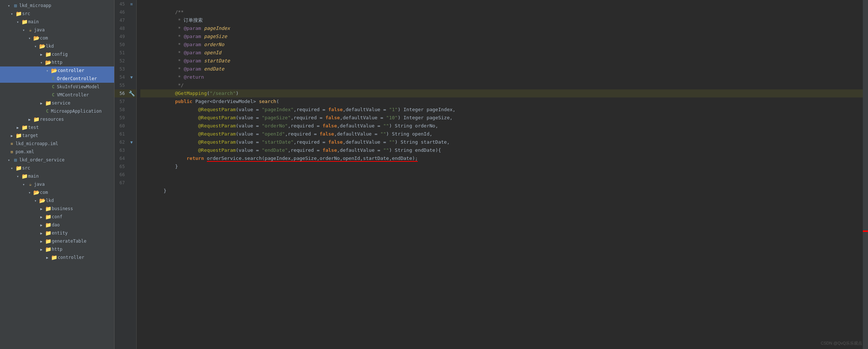 The height and width of the screenshot is (349, 868). I want to click on code-line-50: * @param openId, so click(502, 45).